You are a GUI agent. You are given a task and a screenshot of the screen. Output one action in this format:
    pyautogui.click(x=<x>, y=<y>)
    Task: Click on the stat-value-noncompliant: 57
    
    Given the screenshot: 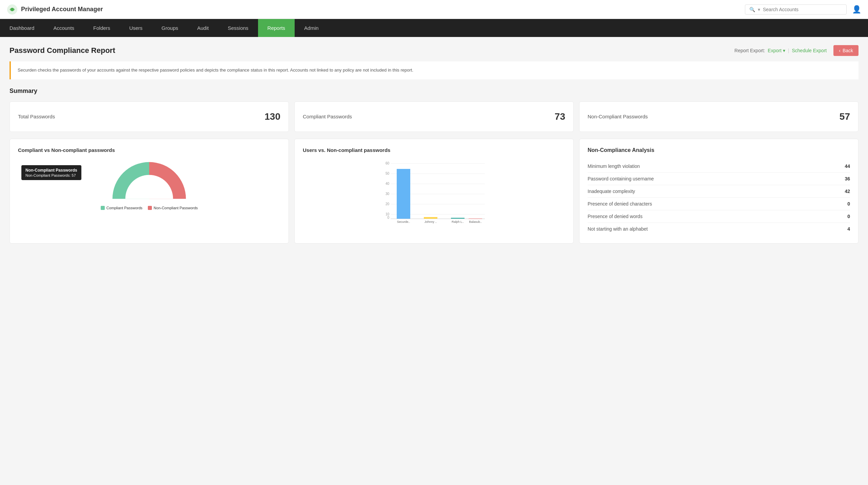 What is the action you would take?
    pyautogui.click(x=845, y=117)
    